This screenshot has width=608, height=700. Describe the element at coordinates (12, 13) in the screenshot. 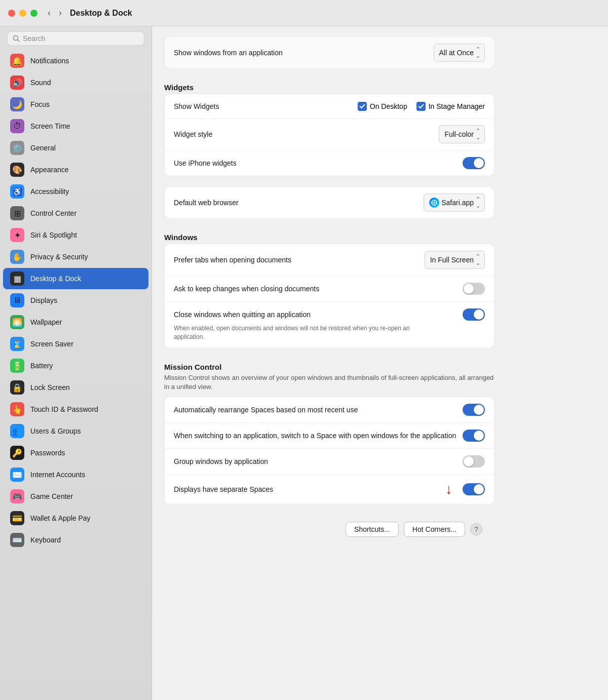

I see `close-button` at that location.